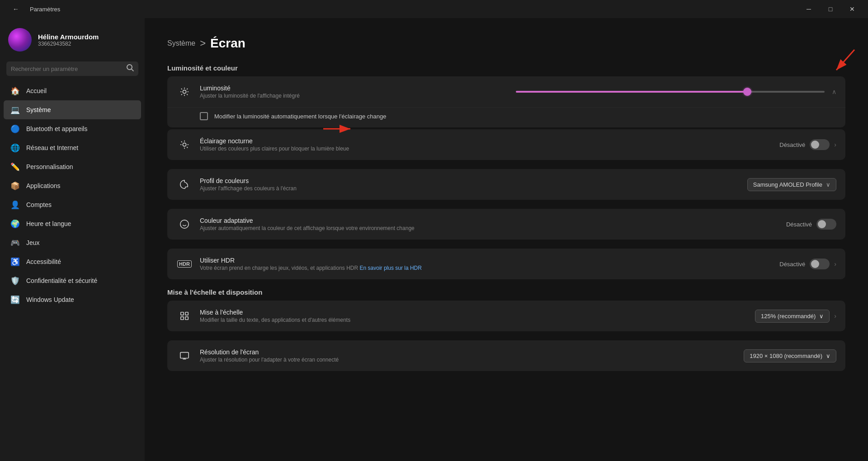 This screenshot has width=868, height=461. What do you see at coordinates (506, 224) in the screenshot?
I see `adaptive-color-card: Couleur adaptative Ajuster automatiqueme…` at bounding box center [506, 224].